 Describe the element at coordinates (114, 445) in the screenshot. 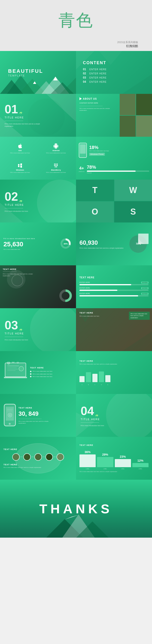

I see `pct-row-label: TEXT HERE` at that location.